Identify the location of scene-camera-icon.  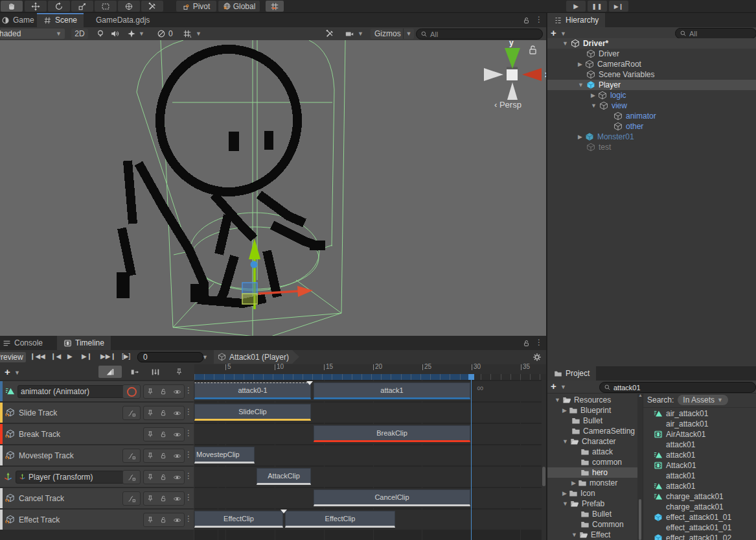
(350, 34).